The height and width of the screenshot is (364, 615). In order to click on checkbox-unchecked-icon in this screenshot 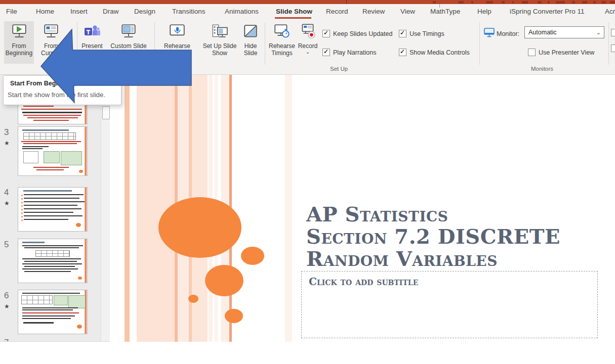, I will do `click(531, 53)`.